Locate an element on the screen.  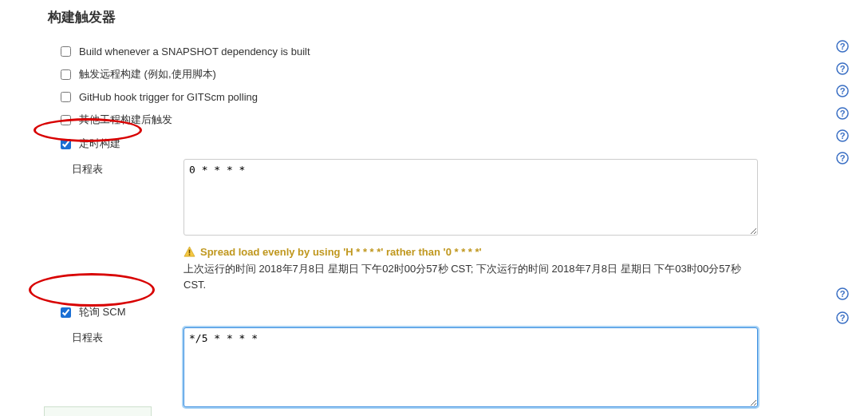
timer-schedule-input is located at coordinates (471, 197).